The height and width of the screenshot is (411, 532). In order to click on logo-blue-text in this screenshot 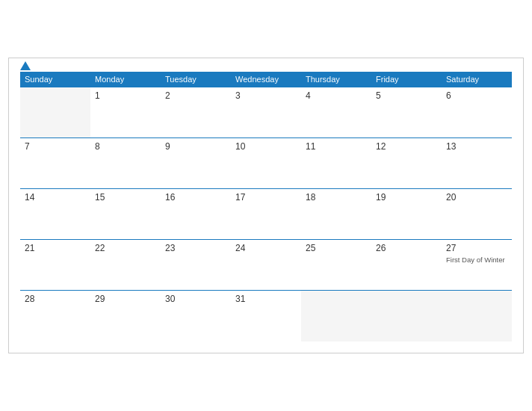, I will do `click(26, 66)`.